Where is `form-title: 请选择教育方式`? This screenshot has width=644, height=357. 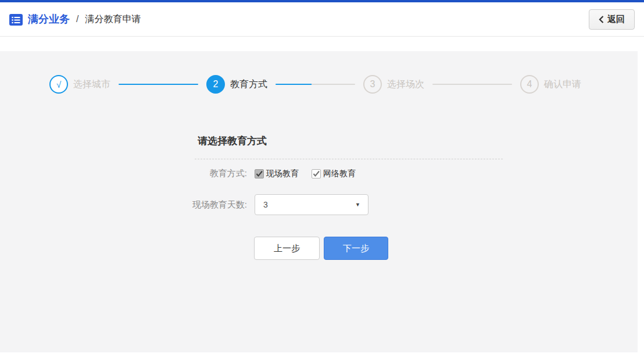
form-title: 请选择教育方式 is located at coordinates (232, 141).